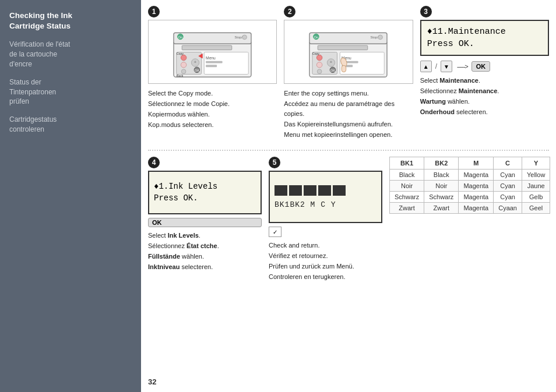  What do you see at coordinates (436, 66) in the screenshot?
I see `nav-slash: /` at bounding box center [436, 66].